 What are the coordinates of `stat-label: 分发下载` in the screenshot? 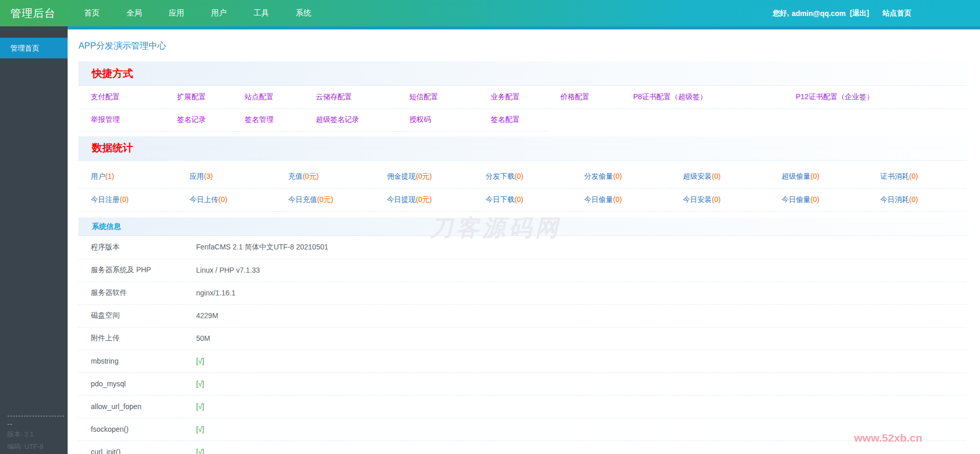 It's located at (500, 176).